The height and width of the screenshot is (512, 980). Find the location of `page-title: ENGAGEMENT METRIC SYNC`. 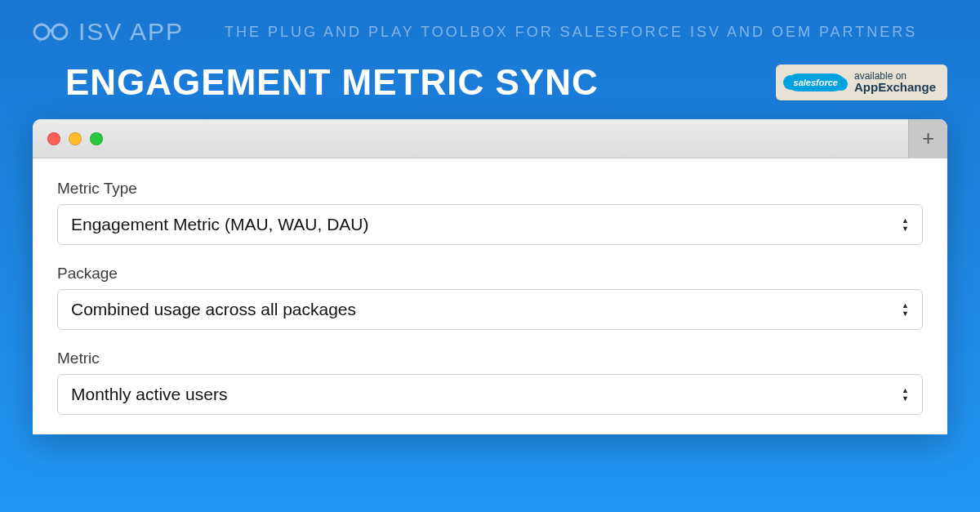

page-title: ENGAGEMENT METRIC SYNC is located at coordinates (332, 82).